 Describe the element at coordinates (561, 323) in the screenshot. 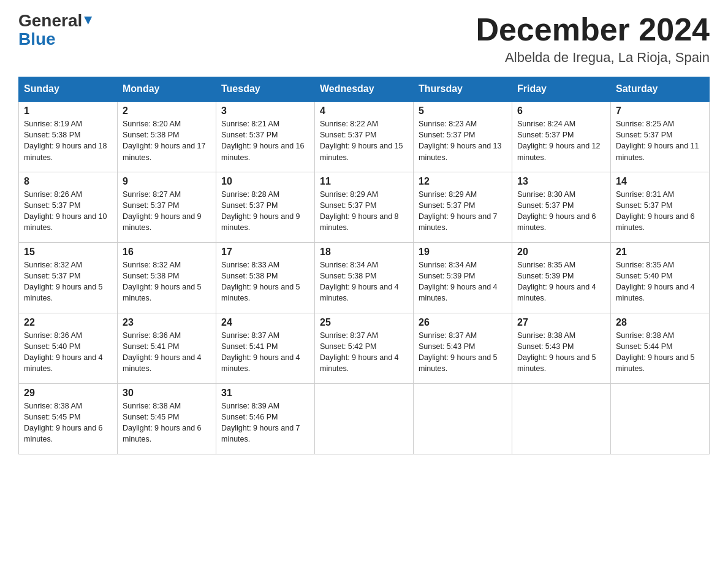

I see `day-number: 27` at that location.